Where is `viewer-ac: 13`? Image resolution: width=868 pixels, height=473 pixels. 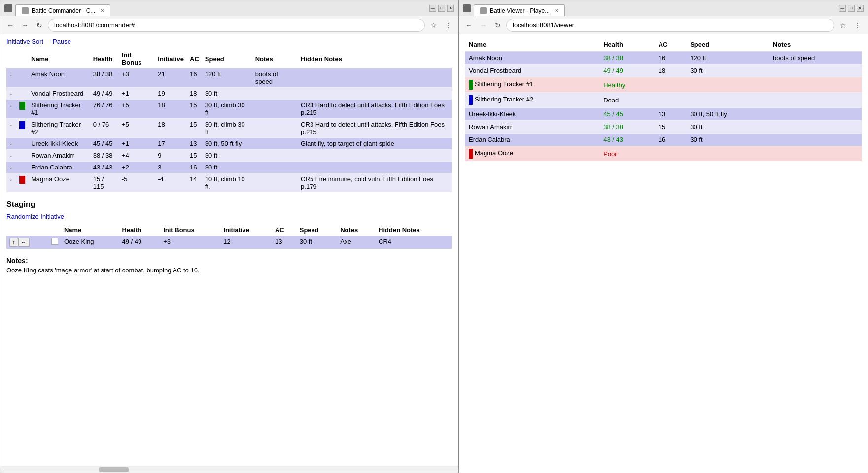 viewer-ac: 13 is located at coordinates (670, 114).